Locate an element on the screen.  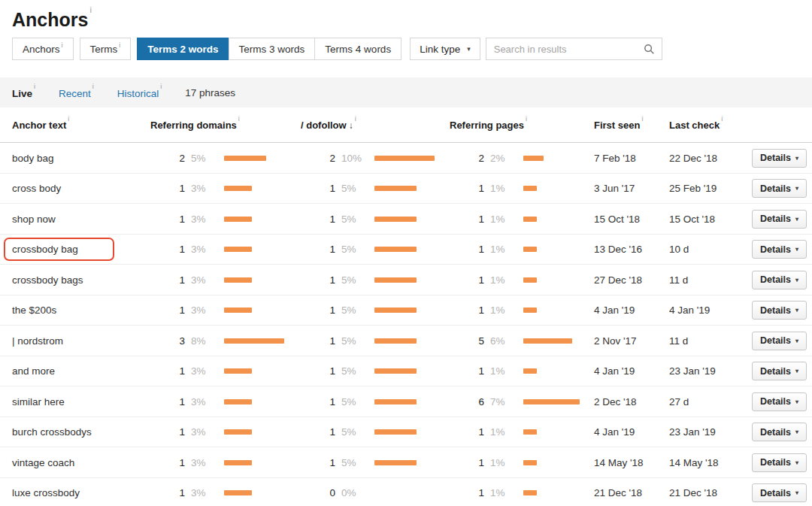
tab-terms-2-words: Terms 2 words is located at coordinates (183, 49).